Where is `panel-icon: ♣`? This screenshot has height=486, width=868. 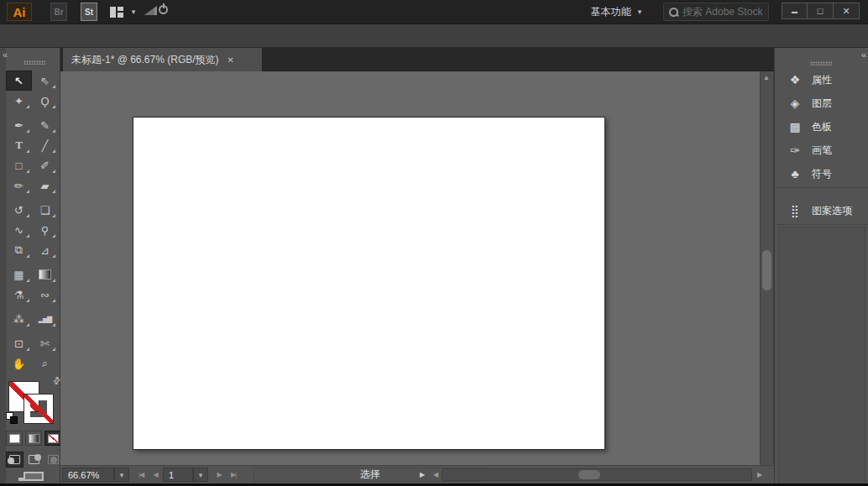 panel-icon: ♣ is located at coordinates (795, 174).